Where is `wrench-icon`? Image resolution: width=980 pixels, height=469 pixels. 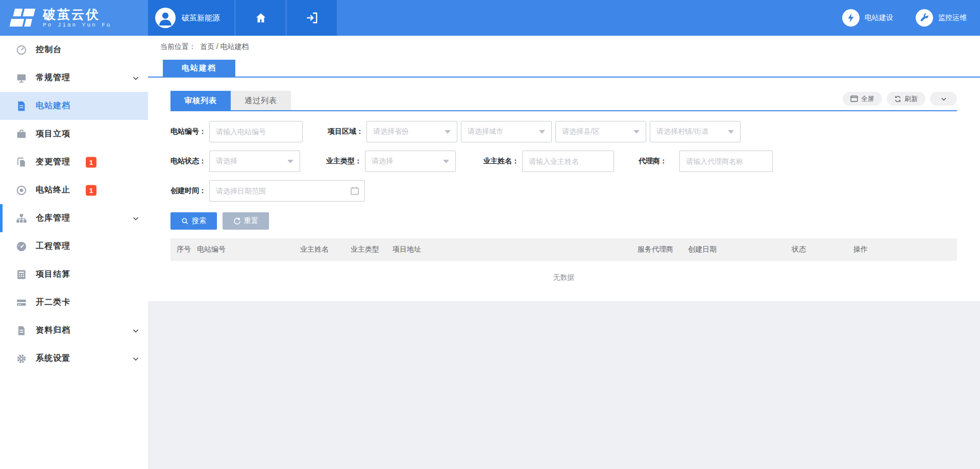
wrench-icon is located at coordinates (924, 18).